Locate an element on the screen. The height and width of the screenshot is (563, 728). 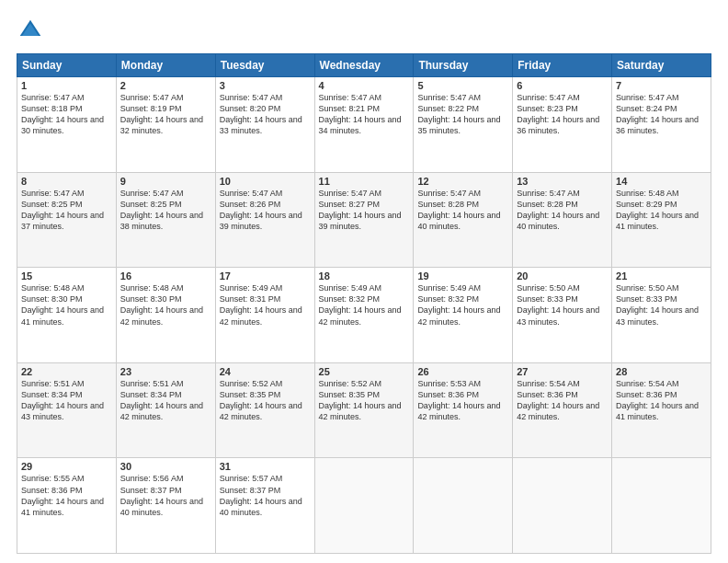
cell-day-number: 29 is located at coordinates (66, 466).